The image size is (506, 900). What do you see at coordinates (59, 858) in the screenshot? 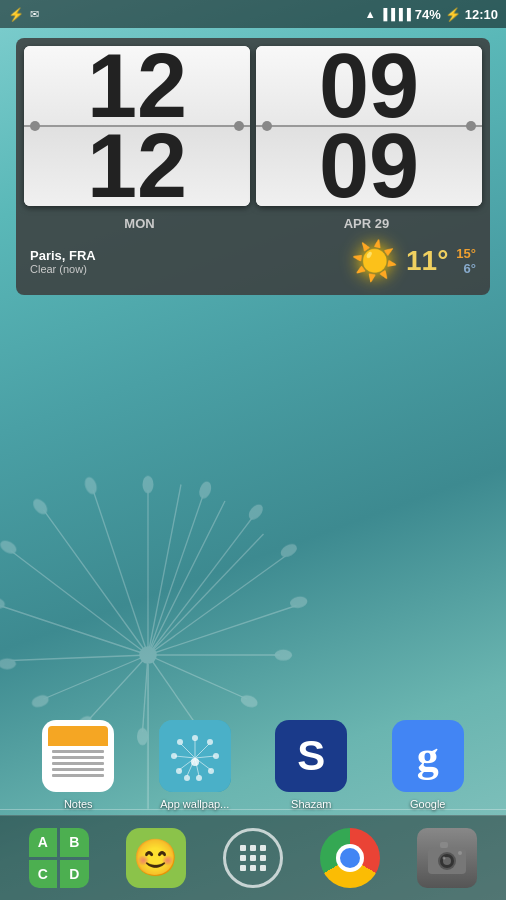
I see `dock-item-abc: A B C D` at bounding box center [59, 858].